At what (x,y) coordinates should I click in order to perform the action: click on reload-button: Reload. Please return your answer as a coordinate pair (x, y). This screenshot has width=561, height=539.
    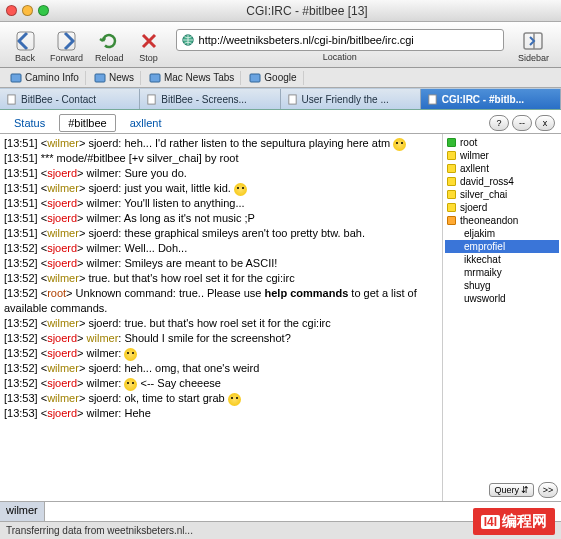
    Looking at the image, I should click on (110, 46).